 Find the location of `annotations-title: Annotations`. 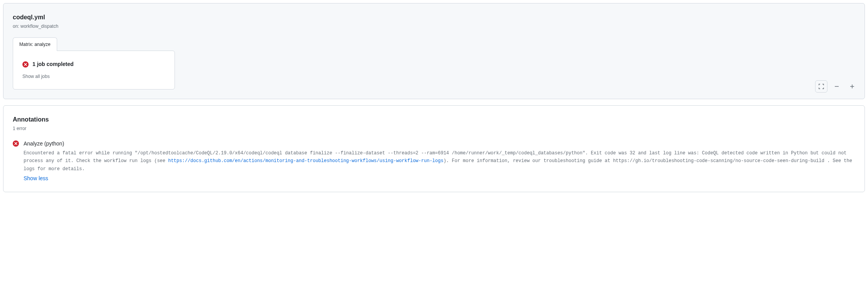

annotations-title: Annotations is located at coordinates (434, 120).